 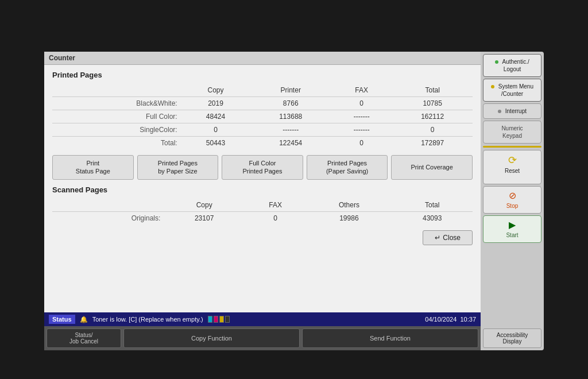 What do you see at coordinates (512, 201) in the screenshot?
I see `right-sidebar: Authentic./Logout System Menu/Counter In…` at bounding box center [512, 201].